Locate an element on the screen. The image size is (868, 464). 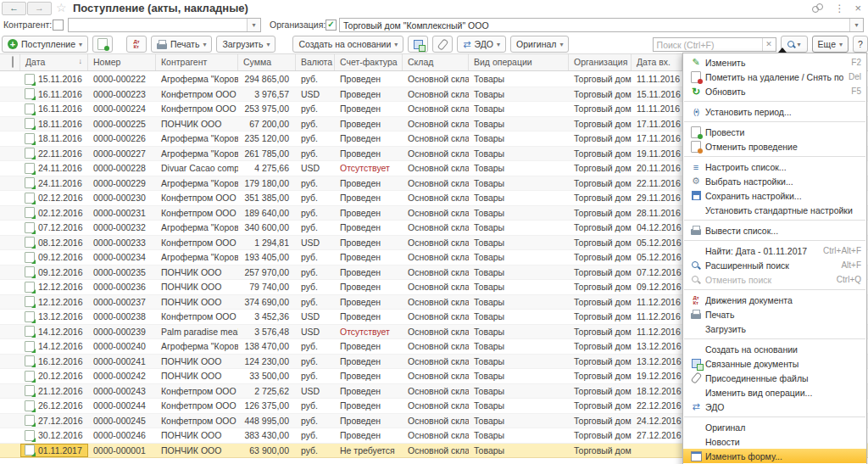
menu-item-edo: ⇄ ЭДО is located at coordinates (775, 407).